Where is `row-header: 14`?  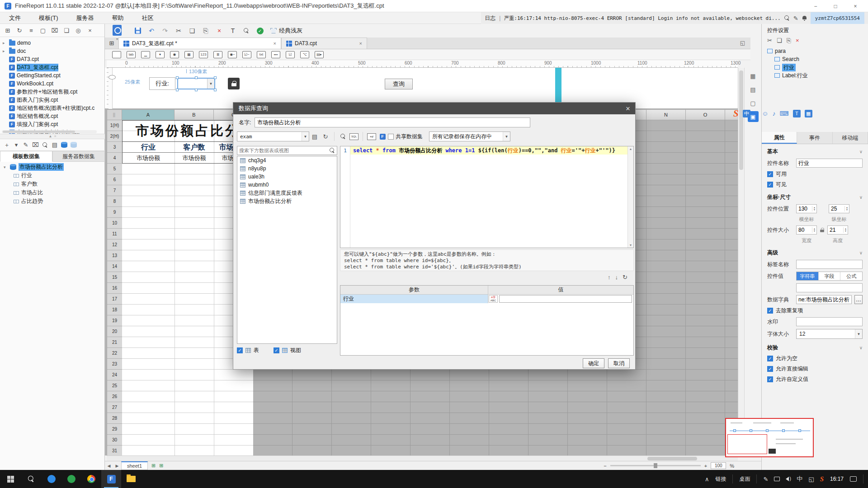
row-header: 14 is located at coordinates (115, 267).